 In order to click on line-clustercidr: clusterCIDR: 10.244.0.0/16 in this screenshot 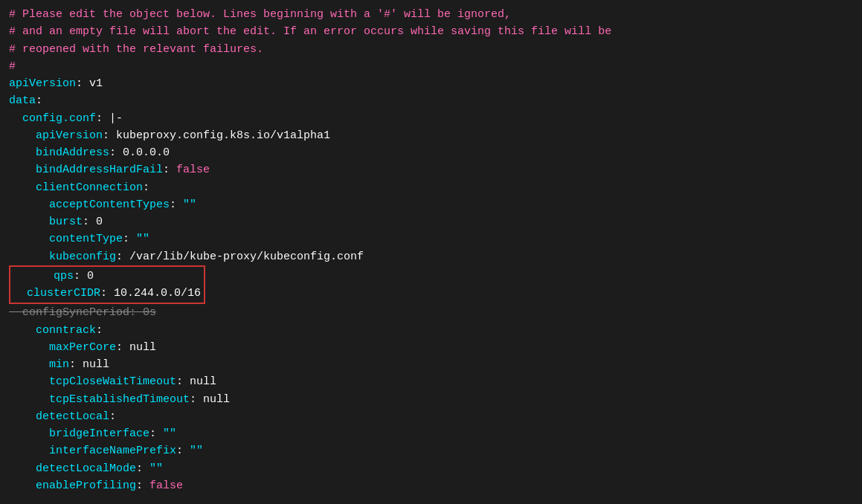, I will do `click(107, 293)`.